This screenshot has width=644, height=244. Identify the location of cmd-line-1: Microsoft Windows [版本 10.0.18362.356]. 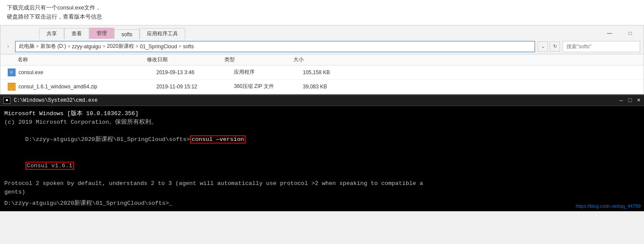
(322, 114).